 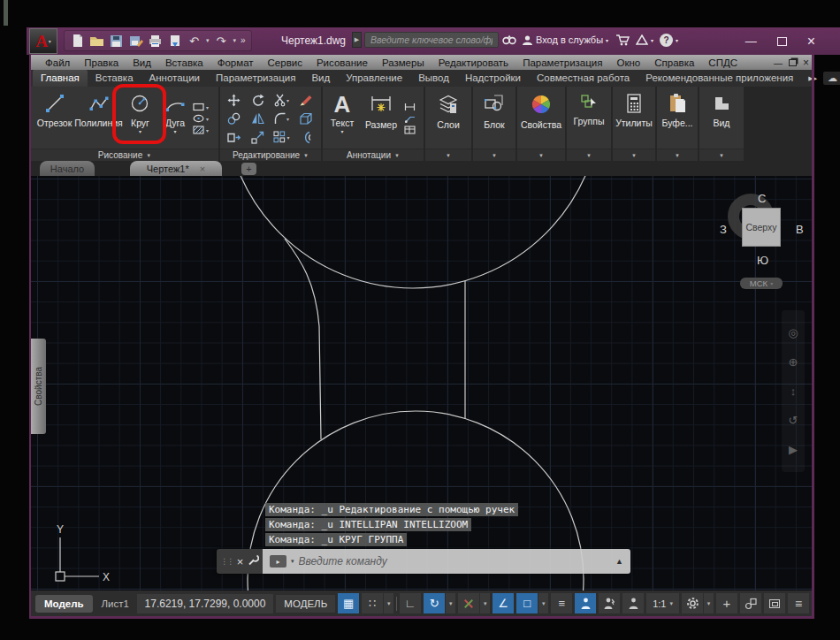 I want to click on steering-wheel-icon: ◎, so click(x=792, y=332).